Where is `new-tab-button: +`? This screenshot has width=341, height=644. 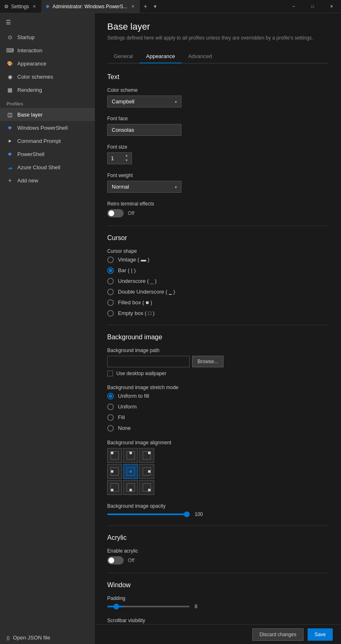
new-tab-button: + is located at coordinates (146, 7).